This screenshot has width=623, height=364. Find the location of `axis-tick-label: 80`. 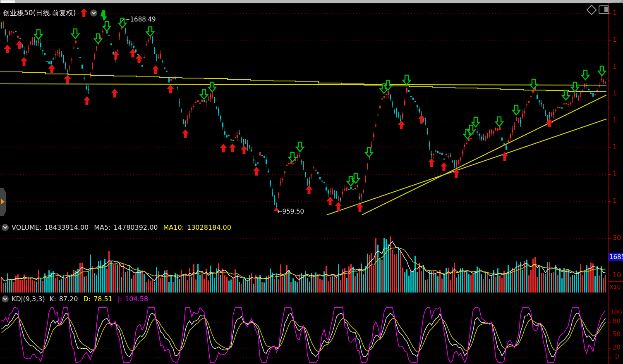

axis-tick-label: 80 is located at coordinates (616, 321).